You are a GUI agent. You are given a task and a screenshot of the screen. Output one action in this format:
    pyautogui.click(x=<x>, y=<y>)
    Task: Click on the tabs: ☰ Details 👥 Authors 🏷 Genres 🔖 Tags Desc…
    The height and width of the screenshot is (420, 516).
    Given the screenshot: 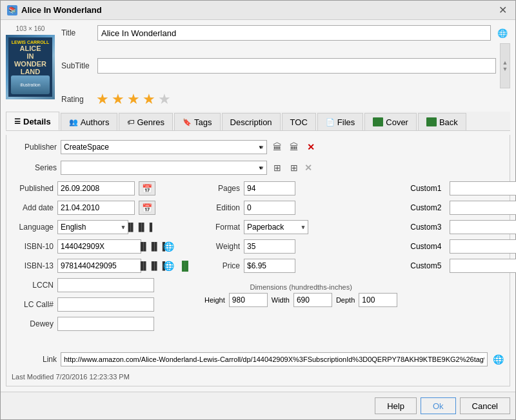 What is the action you would take?
    pyautogui.click(x=258, y=121)
    